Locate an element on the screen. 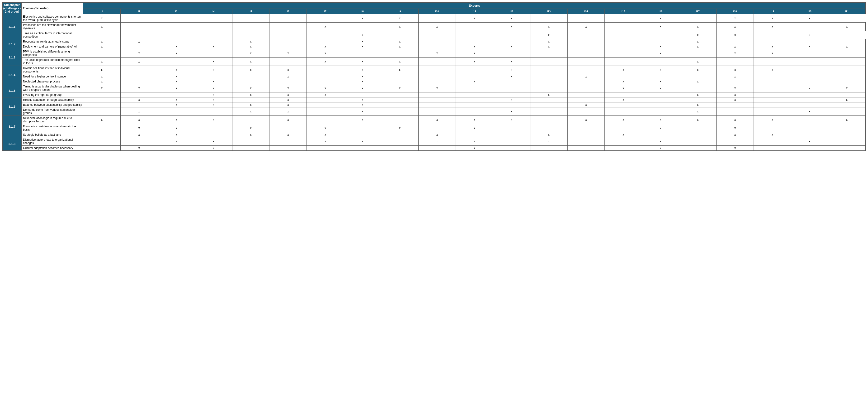  table-row: 3.1.4Holistic solutions instead of indiv… is located at coordinates (434, 70).